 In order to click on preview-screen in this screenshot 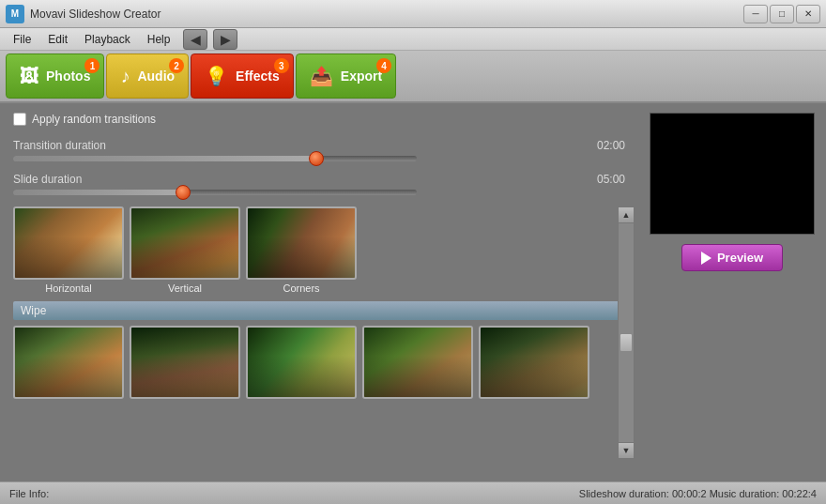, I will do `click(732, 174)`.